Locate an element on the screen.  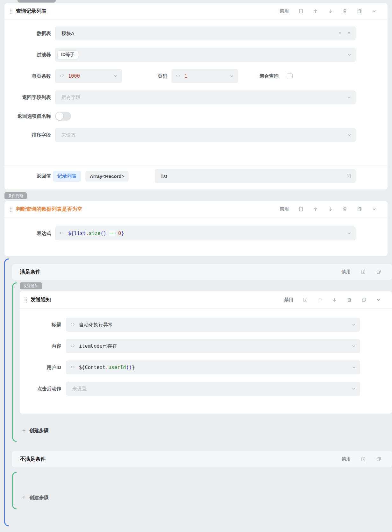
field-label-click-action: 点击后动作 is located at coordinates (40, 389).